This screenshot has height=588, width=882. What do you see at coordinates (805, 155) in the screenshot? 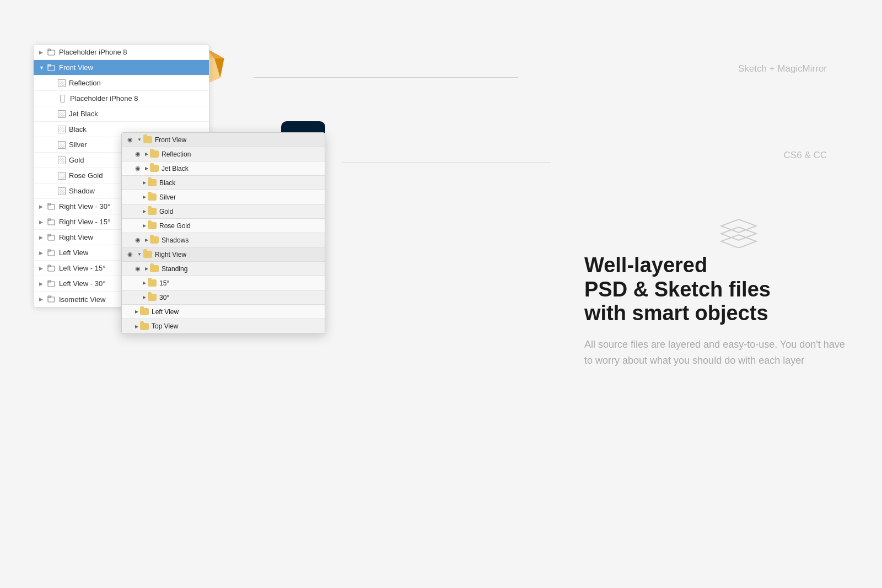
I see `ps-app-label: CS6 & CC` at bounding box center [805, 155].